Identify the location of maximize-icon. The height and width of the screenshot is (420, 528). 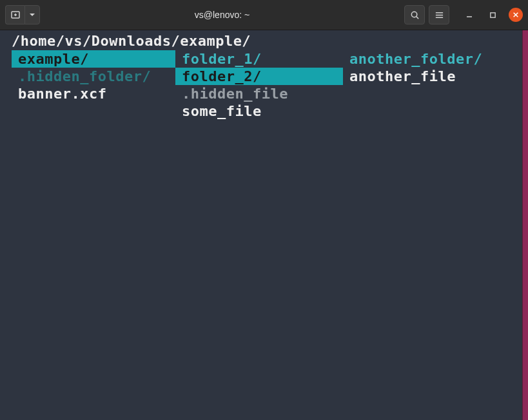
(493, 15).